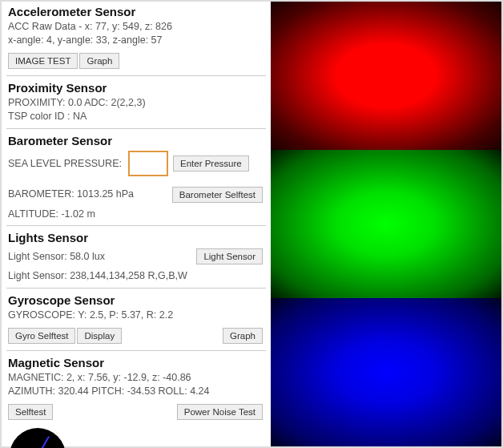 This screenshot has width=503, height=448. What do you see at coordinates (99, 336) in the screenshot?
I see `gyro-display-button: Display` at bounding box center [99, 336].